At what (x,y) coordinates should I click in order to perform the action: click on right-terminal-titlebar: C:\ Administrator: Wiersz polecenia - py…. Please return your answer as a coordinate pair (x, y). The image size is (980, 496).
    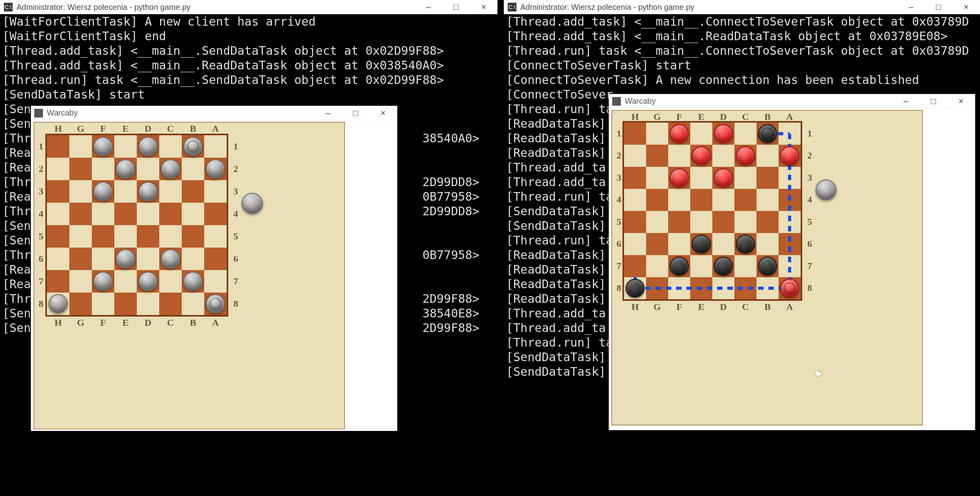
    Looking at the image, I should click on (742, 7).